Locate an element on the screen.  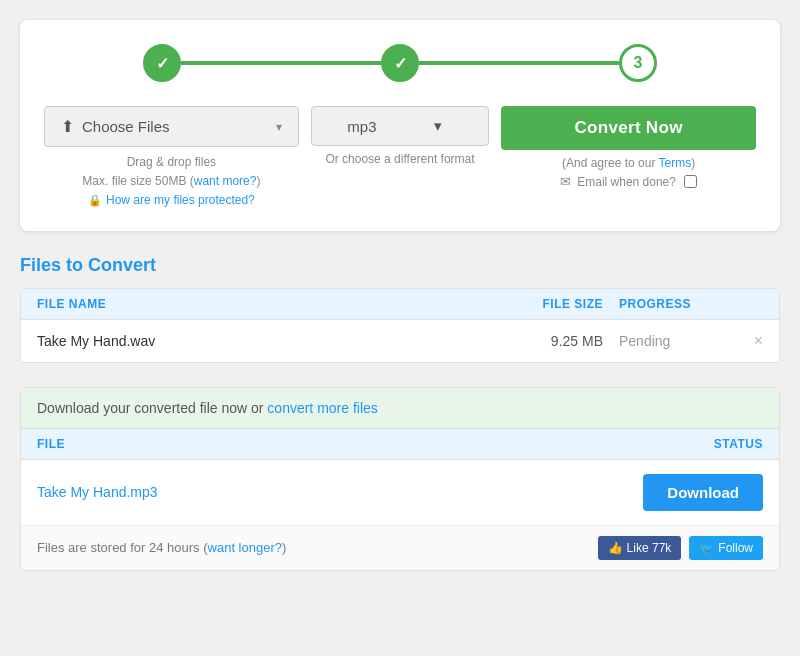
download-table-header: FILE STATUS is located at coordinates (400, 444).